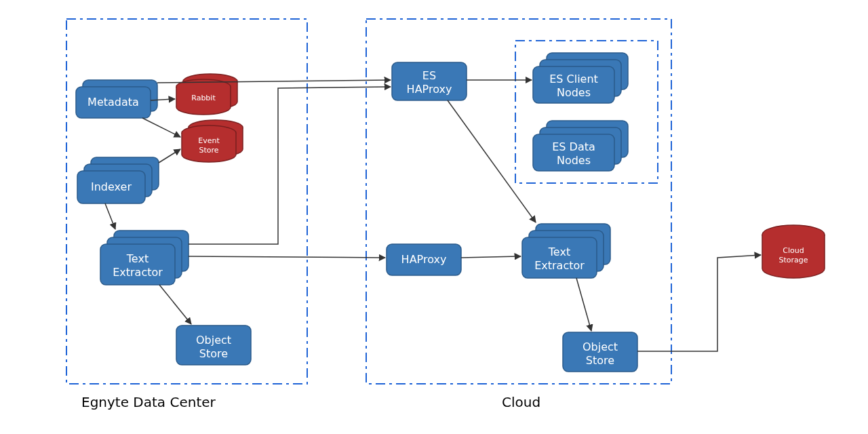 This screenshot has height=434, width=868. I want to click on node-event-store: Event Store, so click(212, 141).